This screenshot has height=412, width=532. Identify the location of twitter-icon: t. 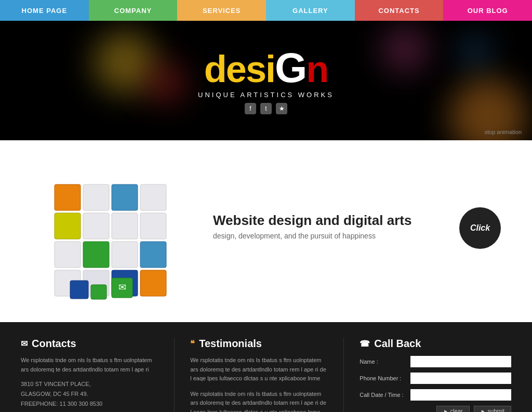
(266, 109).